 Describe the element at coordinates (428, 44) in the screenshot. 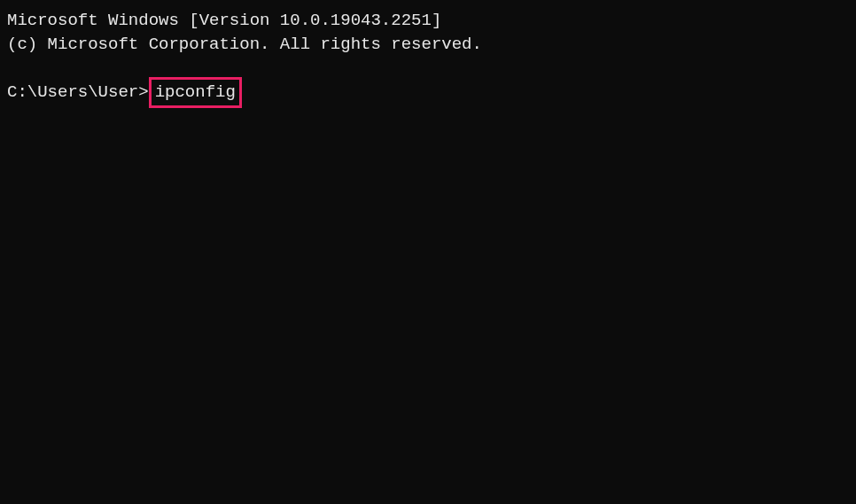

I see `terminal-header-copyright: (c) Microsoft Corporation. All rights re…` at that location.